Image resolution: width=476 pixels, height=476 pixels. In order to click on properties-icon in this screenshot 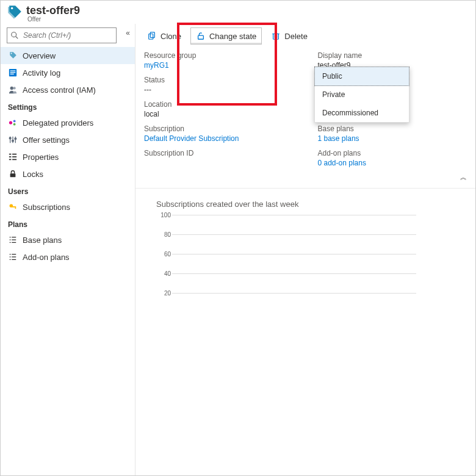, I will do `click(13, 157)`.